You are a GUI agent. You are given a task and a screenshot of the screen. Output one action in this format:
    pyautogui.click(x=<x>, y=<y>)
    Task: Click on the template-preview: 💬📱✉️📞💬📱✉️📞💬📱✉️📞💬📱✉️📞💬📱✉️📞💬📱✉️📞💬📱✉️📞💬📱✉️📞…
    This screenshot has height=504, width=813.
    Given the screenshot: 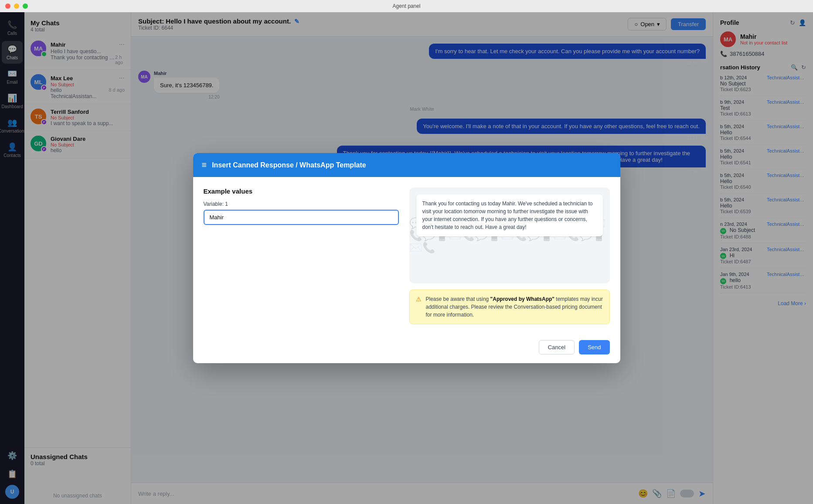 What is the action you would take?
    pyautogui.click(x=510, y=235)
    